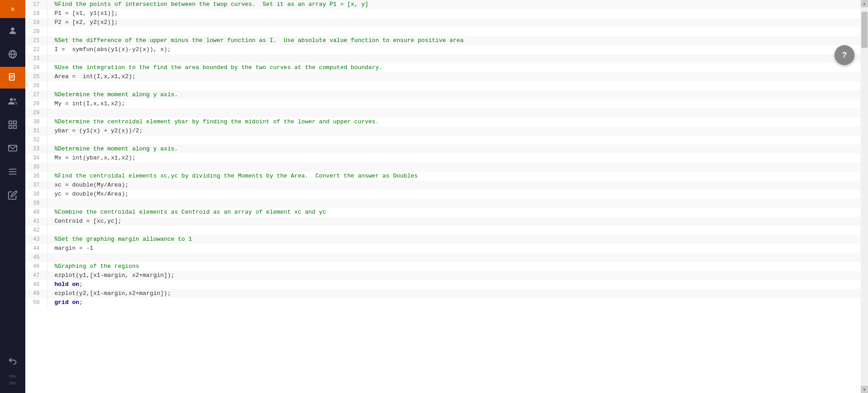  I want to click on table-row: 21%Set the difference of the upper minus…, so click(443, 41).